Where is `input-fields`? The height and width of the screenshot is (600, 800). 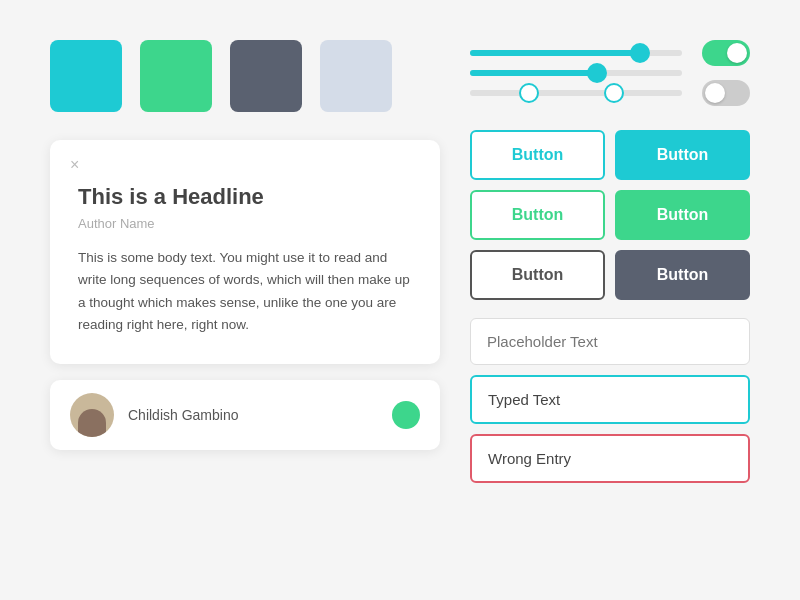 input-fields is located at coordinates (610, 400).